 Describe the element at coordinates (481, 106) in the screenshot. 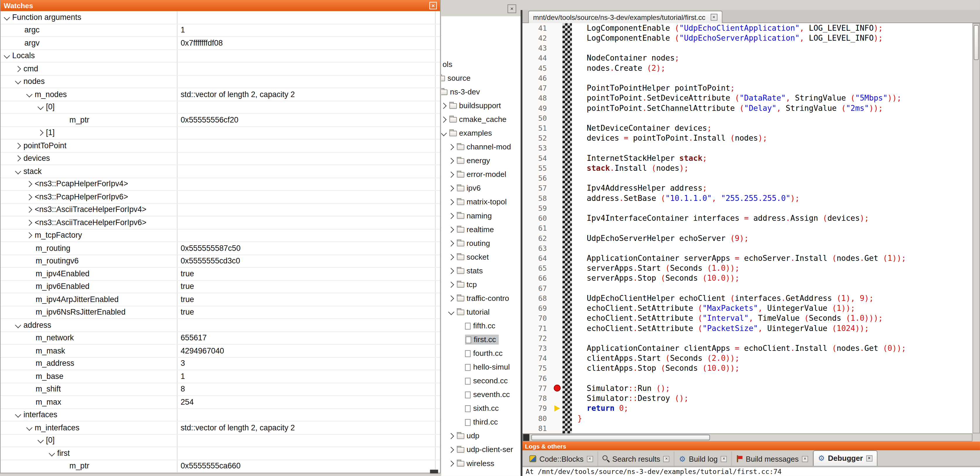

I see `tree-item: buildsupport` at that location.